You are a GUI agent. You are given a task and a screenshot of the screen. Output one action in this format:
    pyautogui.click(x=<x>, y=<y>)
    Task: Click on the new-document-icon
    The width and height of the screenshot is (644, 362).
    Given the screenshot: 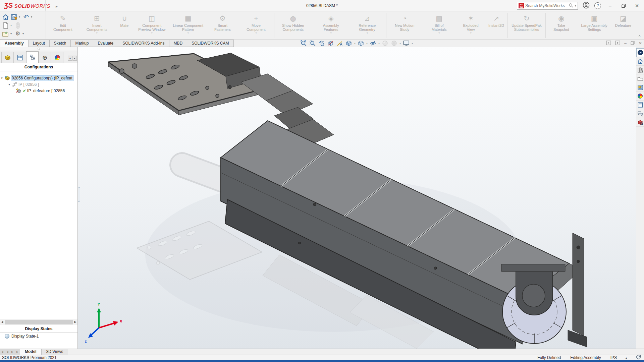 What is the action you would take?
    pyautogui.click(x=6, y=25)
    